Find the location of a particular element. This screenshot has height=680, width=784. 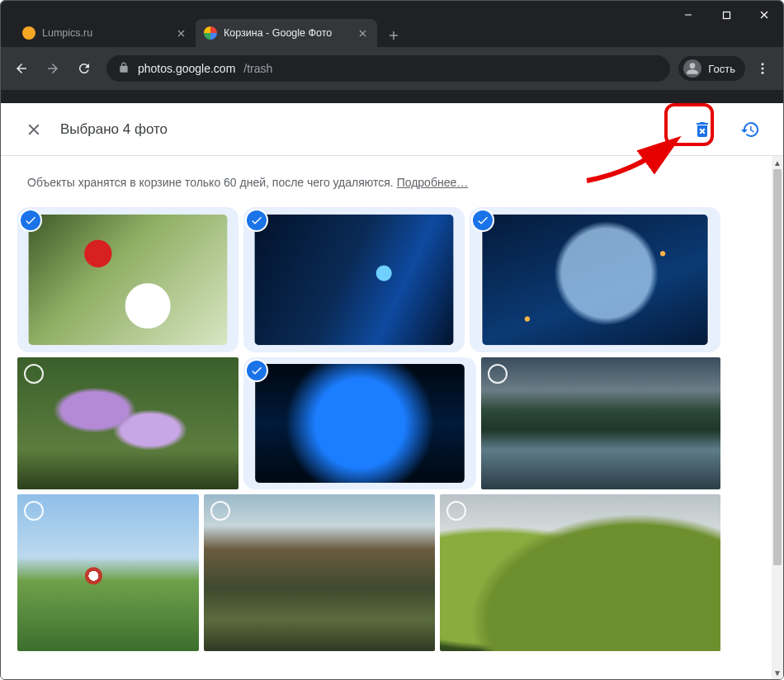

tab-title: Корзина - Google Фото is located at coordinates (286, 33).